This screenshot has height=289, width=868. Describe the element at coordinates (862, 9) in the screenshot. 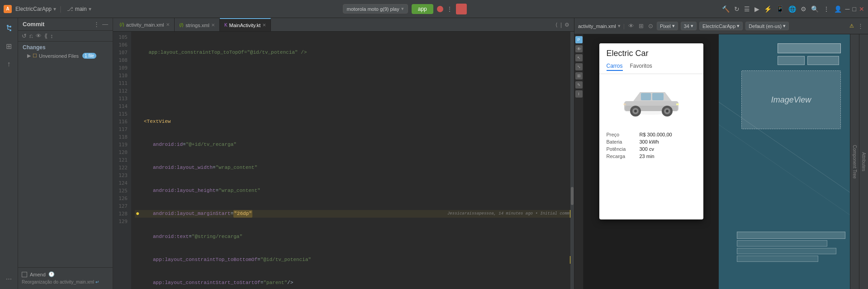

I see `close-icon: ✕` at that location.